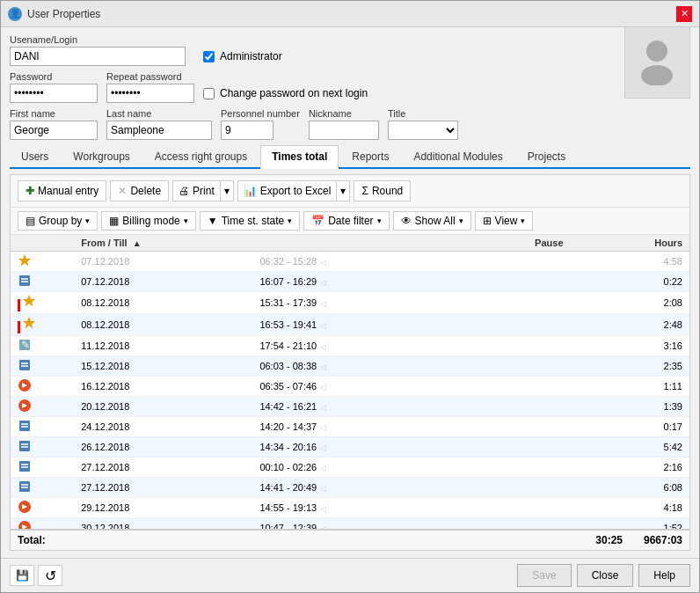 This screenshot has width=700, height=593. Describe the element at coordinates (364, 191) in the screenshot. I see `sigma-icon: Σ` at that location.